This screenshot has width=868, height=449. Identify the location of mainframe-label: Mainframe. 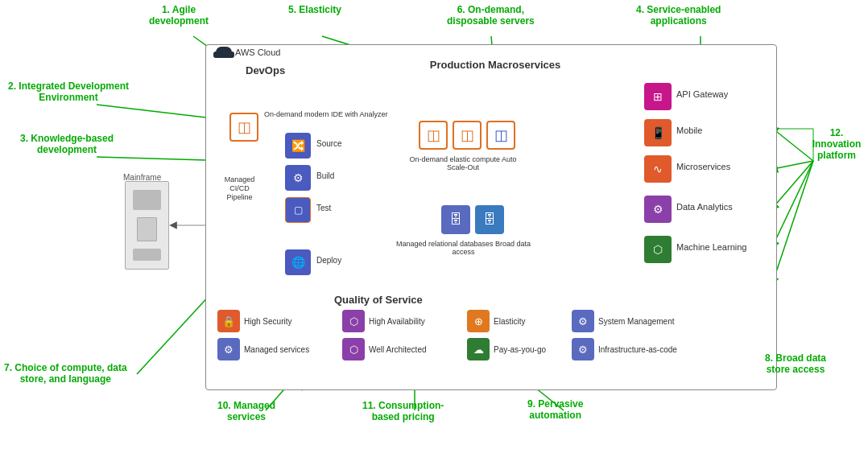
(142, 177).